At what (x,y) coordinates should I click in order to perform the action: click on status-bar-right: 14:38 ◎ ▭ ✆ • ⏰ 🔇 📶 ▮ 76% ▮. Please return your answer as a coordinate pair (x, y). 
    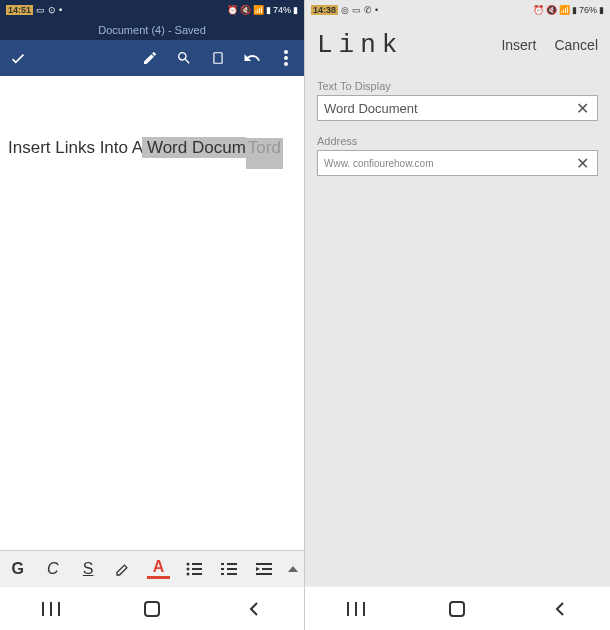
    Looking at the image, I should click on (458, 10).